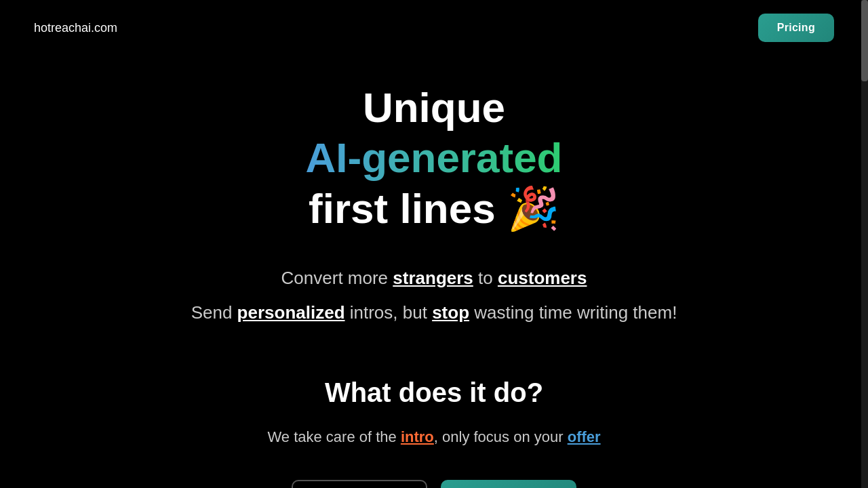  What do you see at coordinates (434, 393) in the screenshot?
I see `what-title: What does it do?` at bounding box center [434, 393].